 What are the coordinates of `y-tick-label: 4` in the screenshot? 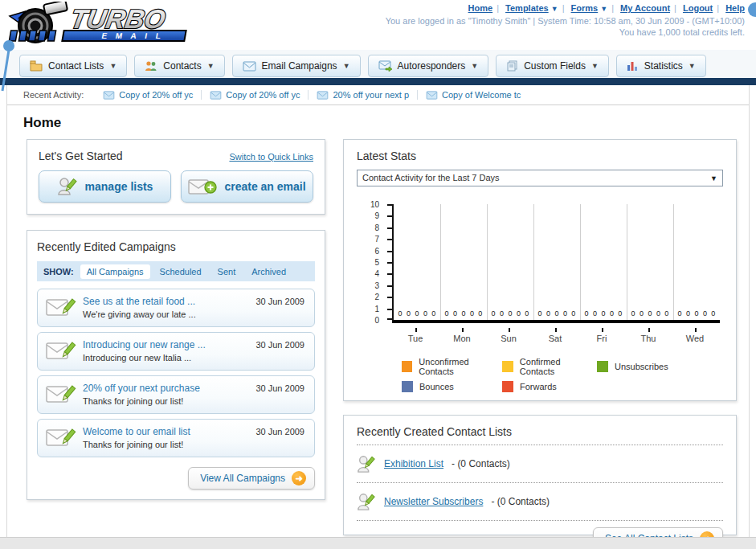 It's located at (377, 273).